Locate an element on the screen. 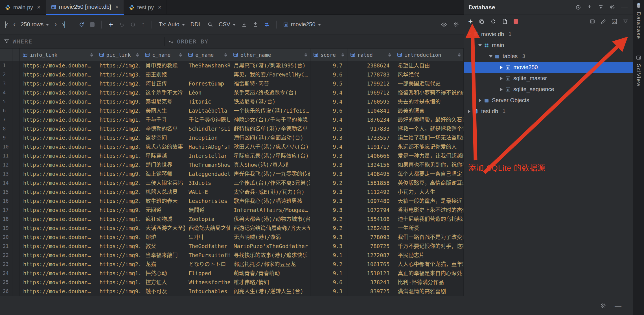 The image size is (644, 315). tree-item-main: main is located at coordinates (548, 45).